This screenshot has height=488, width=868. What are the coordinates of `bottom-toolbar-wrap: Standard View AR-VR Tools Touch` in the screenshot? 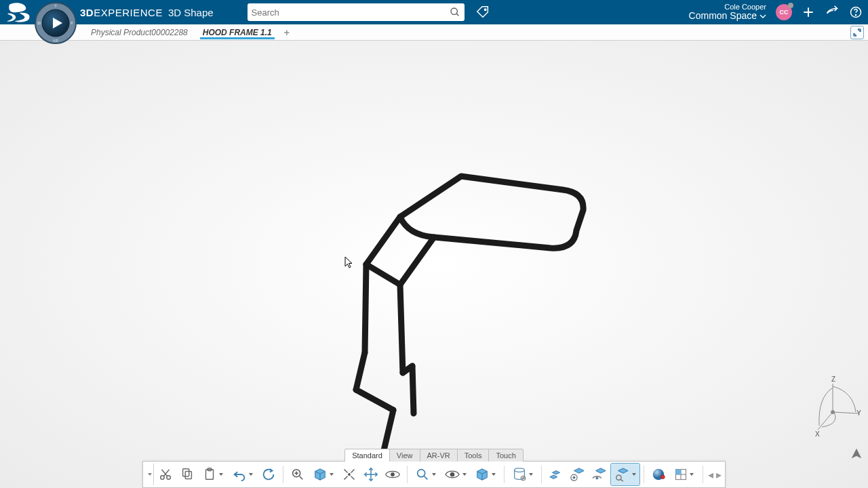 It's located at (434, 468).